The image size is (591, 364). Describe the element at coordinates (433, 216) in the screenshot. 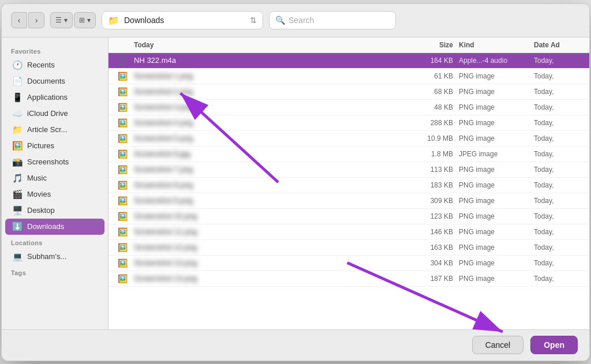

I see `file-size: 123 KB` at that location.